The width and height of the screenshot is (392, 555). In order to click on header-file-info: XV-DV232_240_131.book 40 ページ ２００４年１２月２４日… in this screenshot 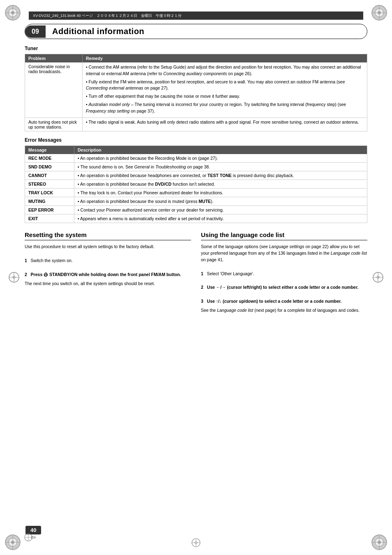, I will do `click(107, 16)`.